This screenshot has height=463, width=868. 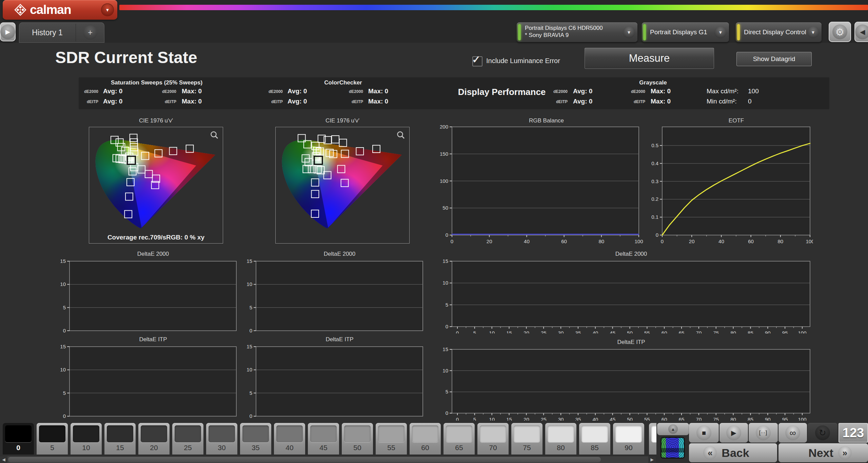 What do you see at coordinates (357, 439) in the screenshot?
I see `pattern-step-button: 50` at bounding box center [357, 439].